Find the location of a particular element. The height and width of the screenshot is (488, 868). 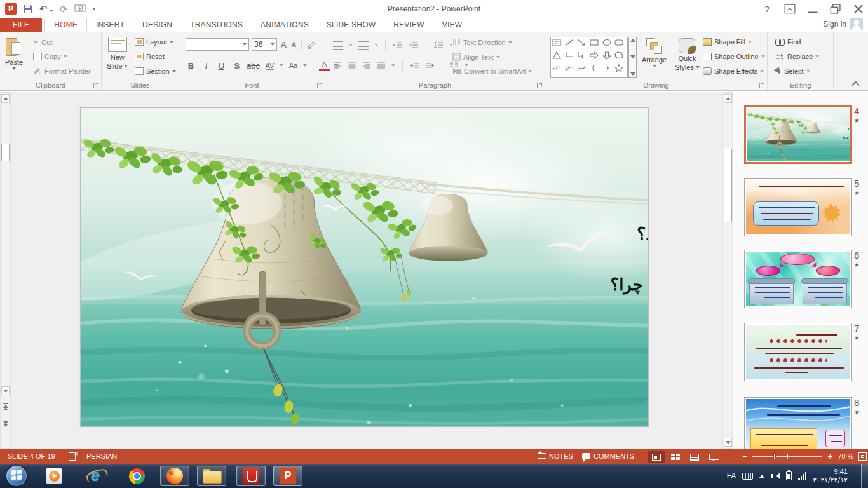

tab-design: DESIGN is located at coordinates (158, 25).